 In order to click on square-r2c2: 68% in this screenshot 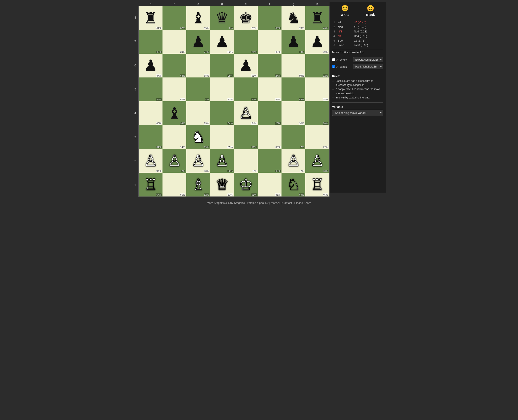, I will do `click(198, 66)`.